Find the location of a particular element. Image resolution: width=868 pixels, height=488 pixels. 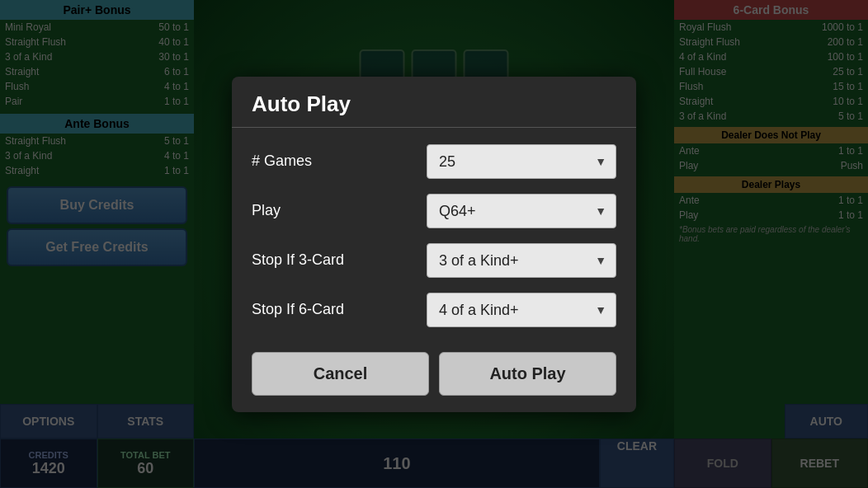

stop3-select-wrapper: Never3 of a Kind+Straight+Flush+Full Hou… is located at coordinates (521, 260).